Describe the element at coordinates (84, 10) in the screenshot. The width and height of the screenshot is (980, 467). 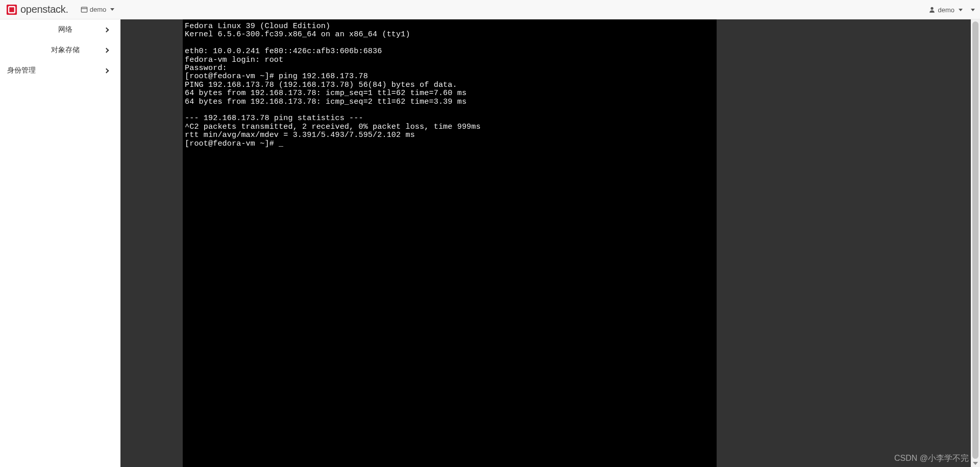
I see `project-icon` at that location.